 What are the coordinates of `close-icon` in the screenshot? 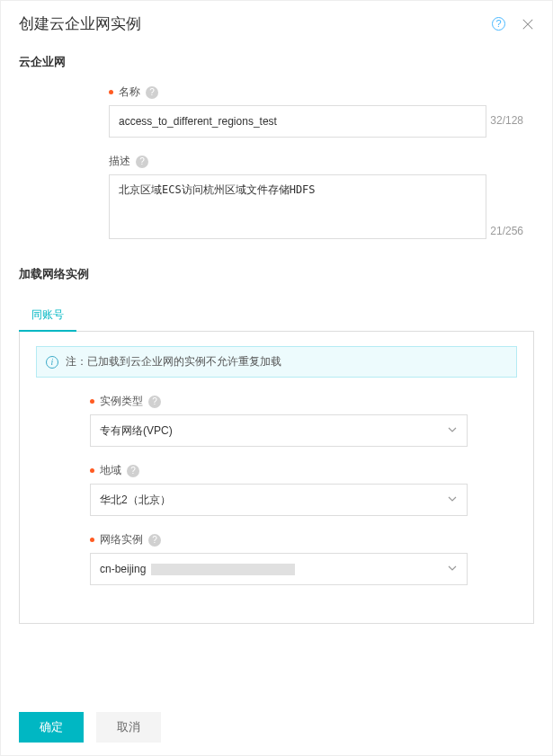 It's located at (528, 24).